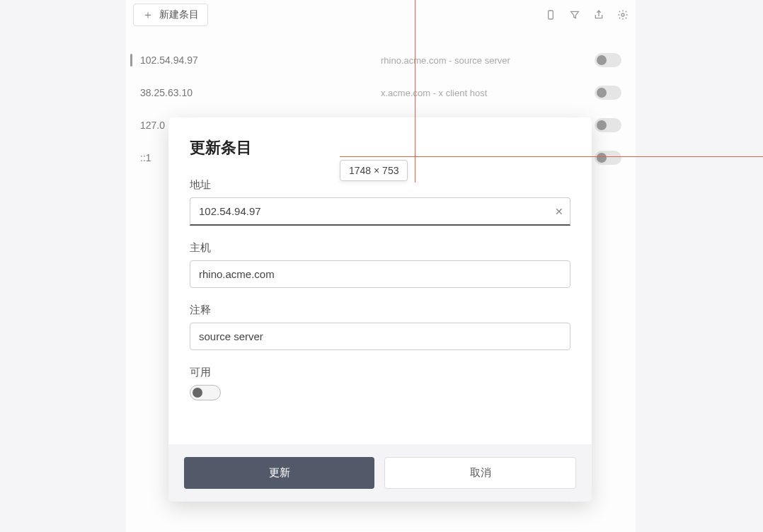 Image resolution: width=763 pixels, height=532 pixels. Describe the element at coordinates (380, 148) in the screenshot. I see `modal-title: 更新条目` at that location.